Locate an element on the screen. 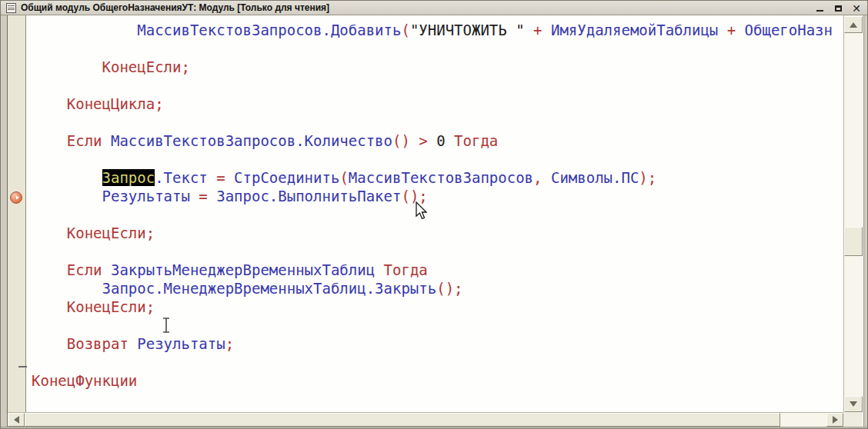 The width and height of the screenshot is (868, 429). arrow-down-icon is located at coordinates (853, 404).